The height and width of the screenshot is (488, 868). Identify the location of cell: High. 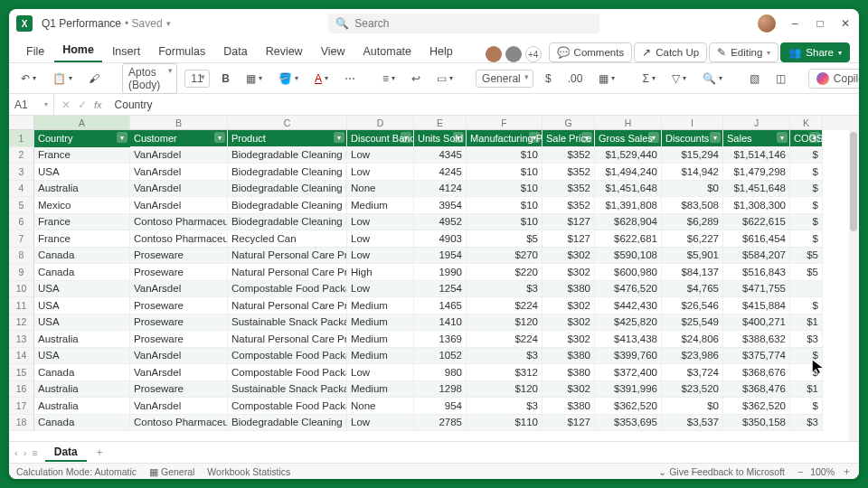
(381, 273).